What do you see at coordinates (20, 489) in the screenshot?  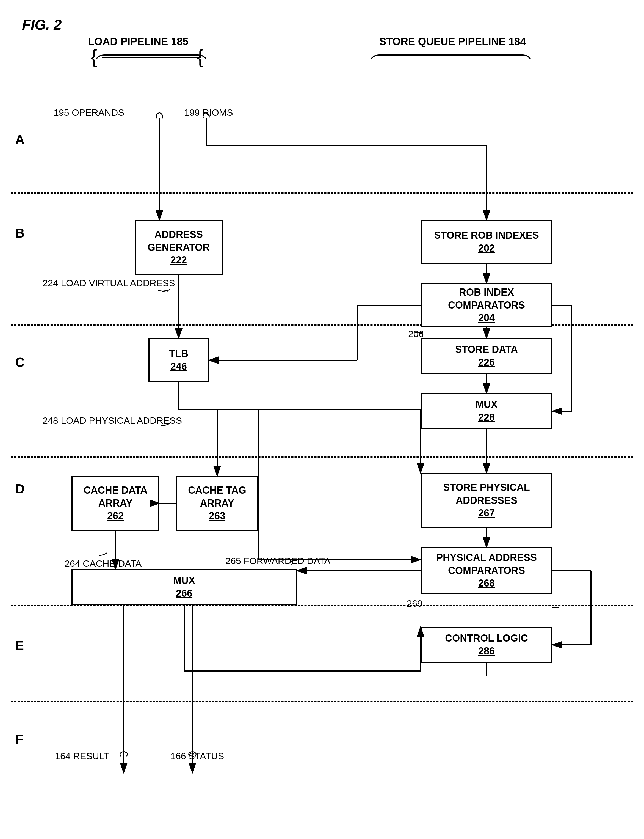 I see `row-d-label: D` at bounding box center [20, 489].